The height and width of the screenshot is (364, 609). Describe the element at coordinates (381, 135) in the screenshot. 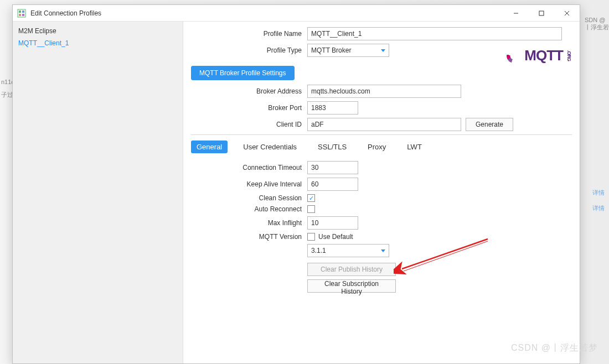

I see `divider` at that location.